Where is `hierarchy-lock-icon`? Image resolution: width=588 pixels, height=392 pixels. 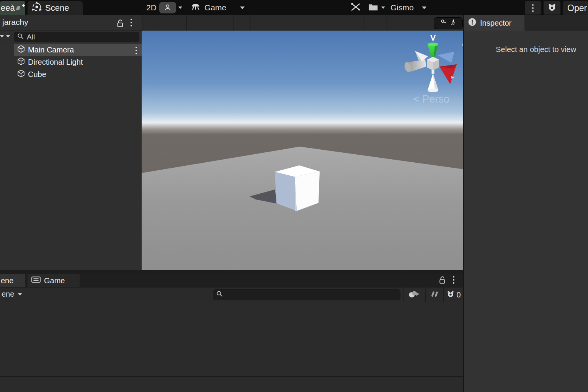 hierarchy-lock-icon is located at coordinates (120, 24).